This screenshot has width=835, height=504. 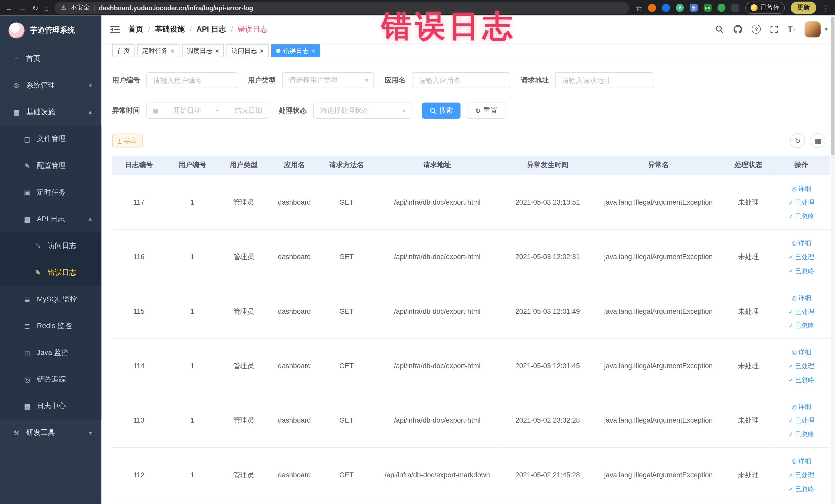 I want to click on breadcrumb-item: 基础设施, so click(x=170, y=29).